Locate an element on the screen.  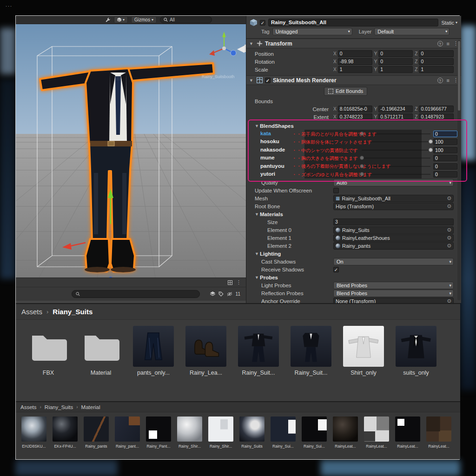
shoes-asset-thumbnail is located at coordinates (206, 346).